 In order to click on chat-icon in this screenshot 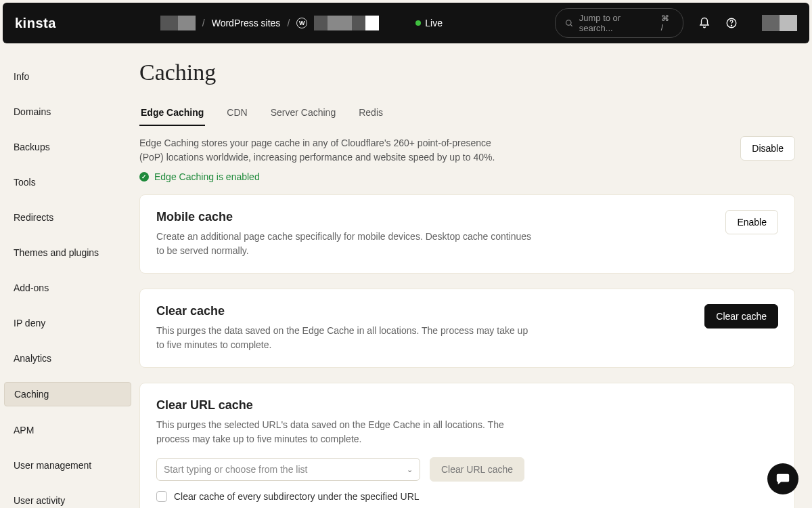, I will do `click(783, 479)`.